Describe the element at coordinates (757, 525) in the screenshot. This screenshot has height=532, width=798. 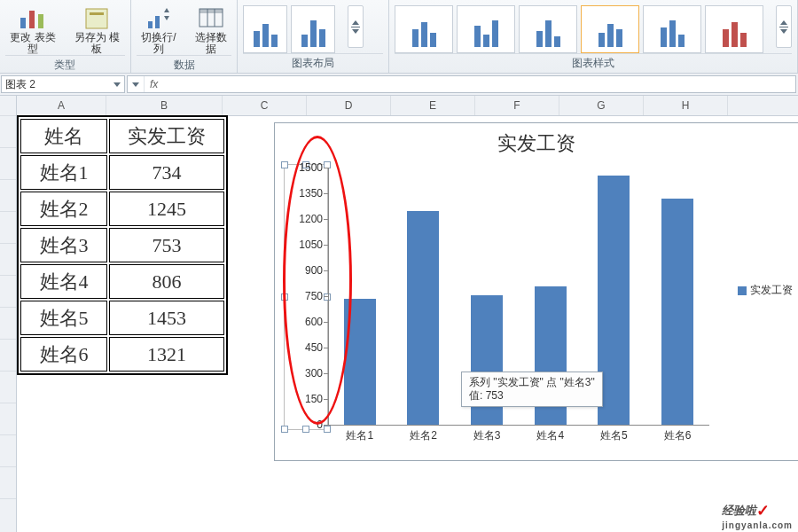
I see `watermark-url: jingyanla.com` at that location.